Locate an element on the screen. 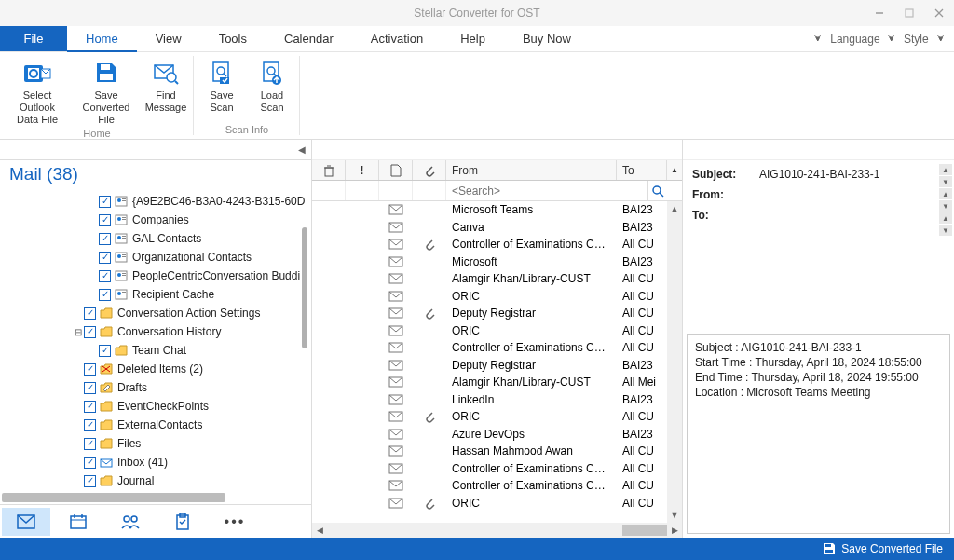 The height and width of the screenshot is (560, 954). tree-node-label: Organizational Contacts is located at coordinates (192, 257).